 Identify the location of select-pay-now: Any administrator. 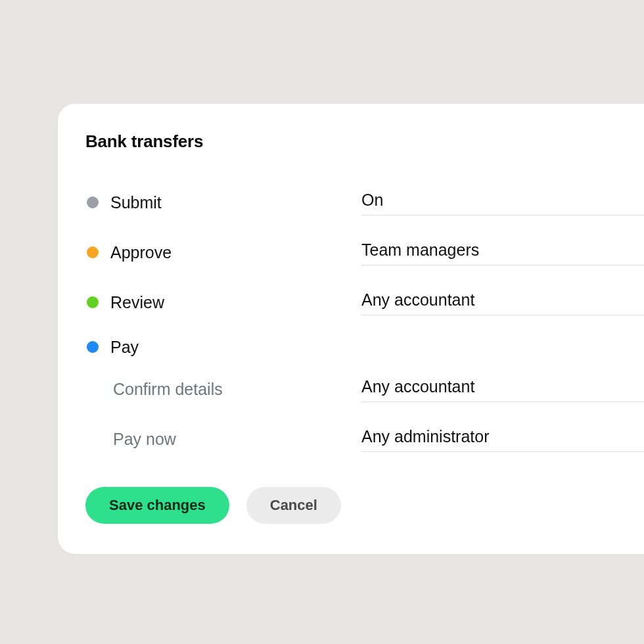
(503, 439).